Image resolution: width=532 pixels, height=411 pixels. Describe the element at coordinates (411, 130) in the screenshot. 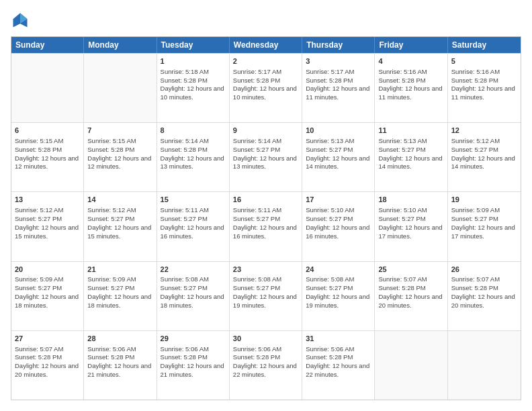

I see `day-number: 11` at that location.